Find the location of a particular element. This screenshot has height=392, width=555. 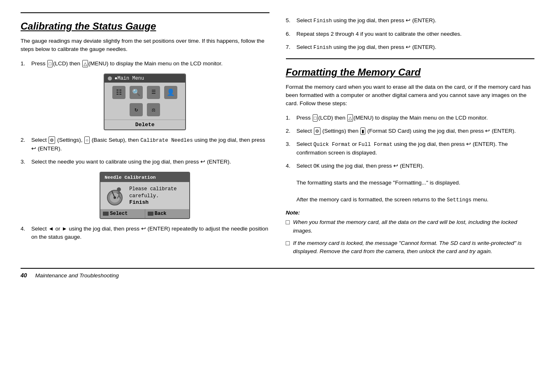

top-divider-left is located at coordinates (145, 13).